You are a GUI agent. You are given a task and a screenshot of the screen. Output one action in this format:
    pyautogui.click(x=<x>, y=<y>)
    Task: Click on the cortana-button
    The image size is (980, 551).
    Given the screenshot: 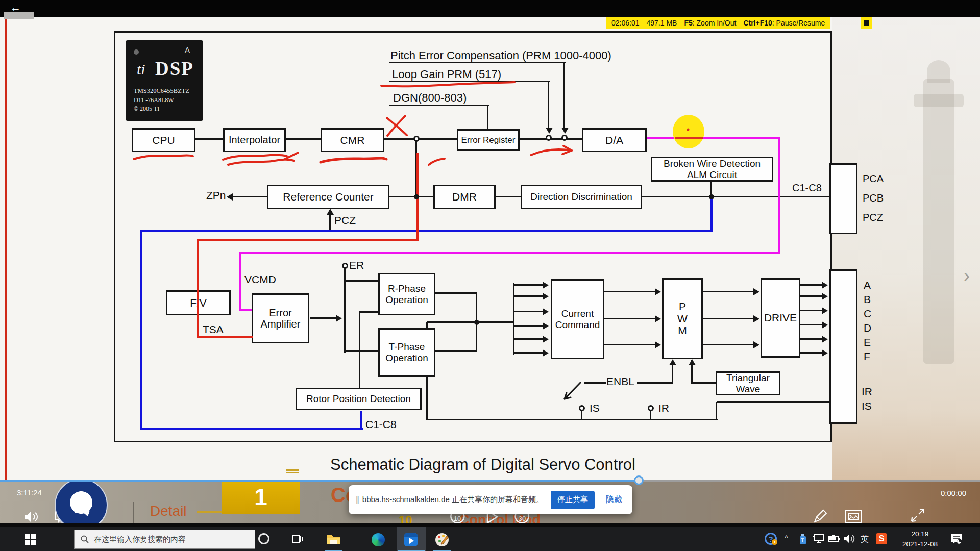 What is the action you would take?
    pyautogui.click(x=264, y=539)
    